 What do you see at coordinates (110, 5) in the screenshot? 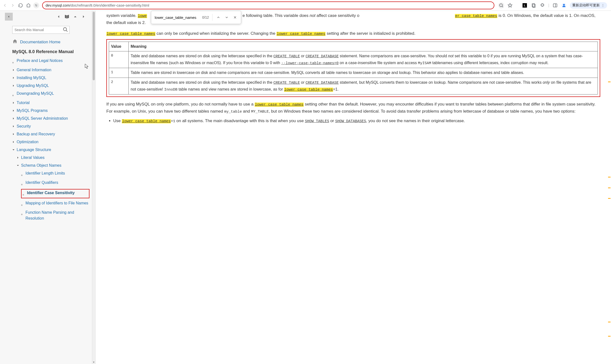
I see `url-path: /doc/refman/8.0/en/identifier-case-sensi…` at bounding box center [110, 5].